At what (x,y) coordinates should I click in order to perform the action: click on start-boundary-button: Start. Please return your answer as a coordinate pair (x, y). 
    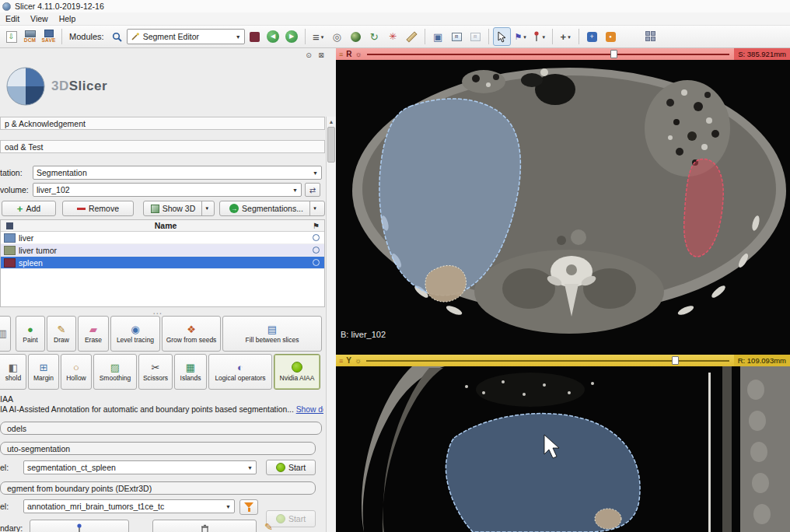
    Looking at the image, I should click on (291, 519).